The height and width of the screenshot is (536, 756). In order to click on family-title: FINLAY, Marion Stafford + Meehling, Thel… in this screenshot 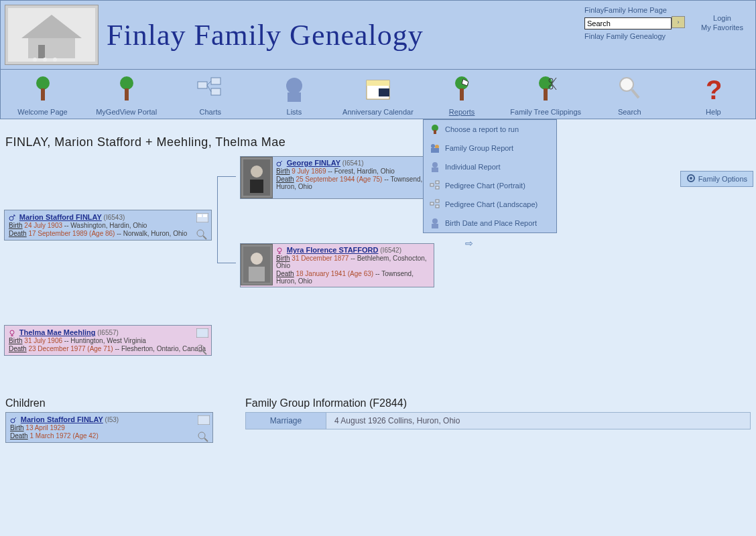, I will do `click(378, 138)`.